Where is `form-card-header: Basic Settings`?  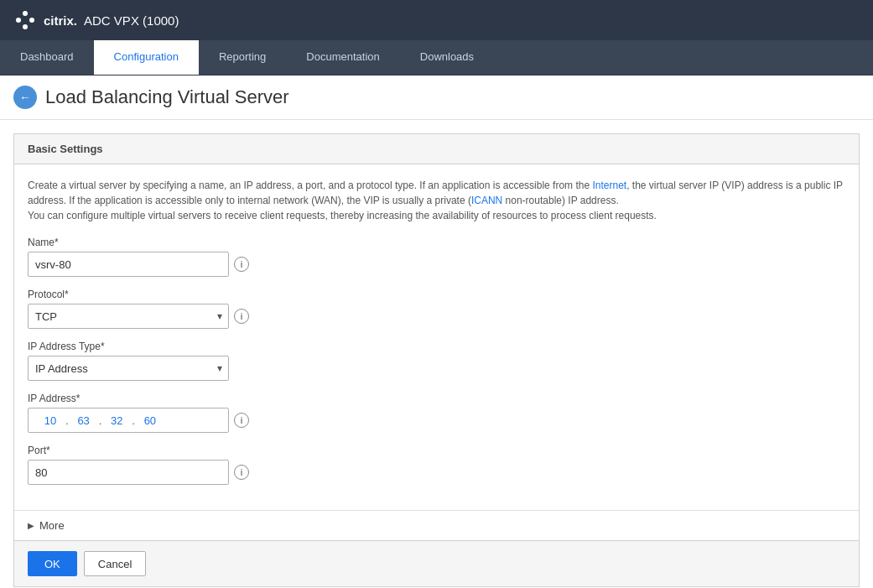 form-card-header: Basic Settings is located at coordinates (436, 149).